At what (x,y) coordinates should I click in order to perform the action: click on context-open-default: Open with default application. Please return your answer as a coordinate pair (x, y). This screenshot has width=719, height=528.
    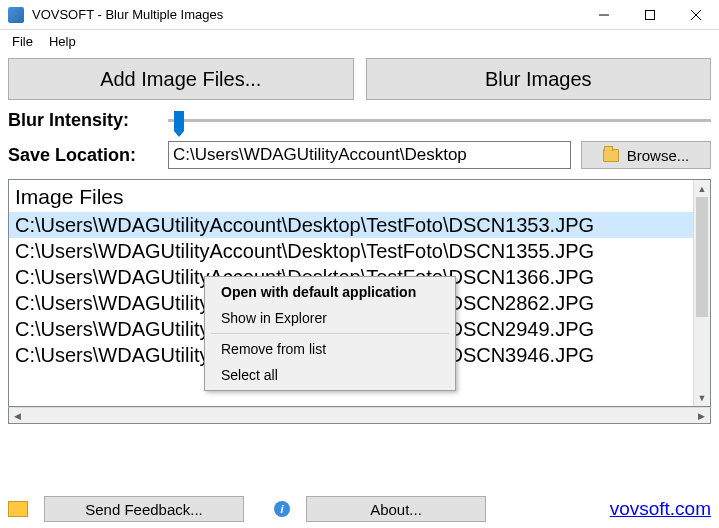
    Looking at the image, I should click on (330, 292).